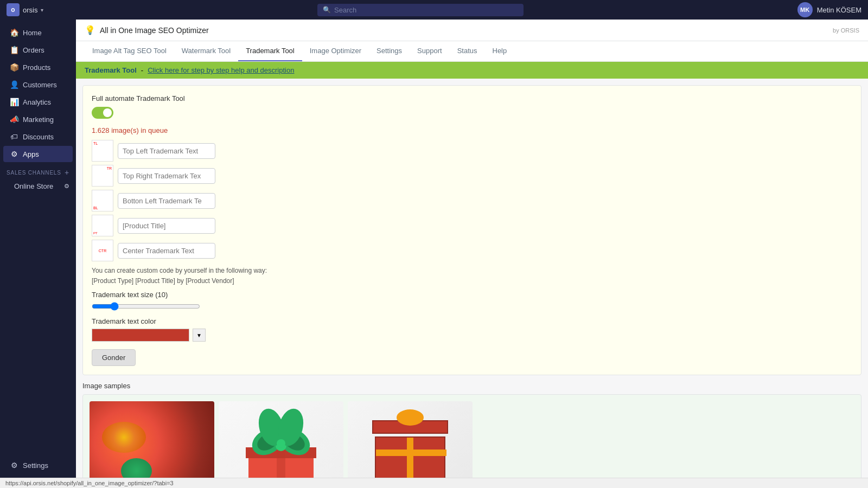 The width and height of the screenshot is (868, 488). Describe the element at coordinates (38, 137) in the screenshot. I see `sidebar-item-discounts: 🏷 Discounts` at that location.